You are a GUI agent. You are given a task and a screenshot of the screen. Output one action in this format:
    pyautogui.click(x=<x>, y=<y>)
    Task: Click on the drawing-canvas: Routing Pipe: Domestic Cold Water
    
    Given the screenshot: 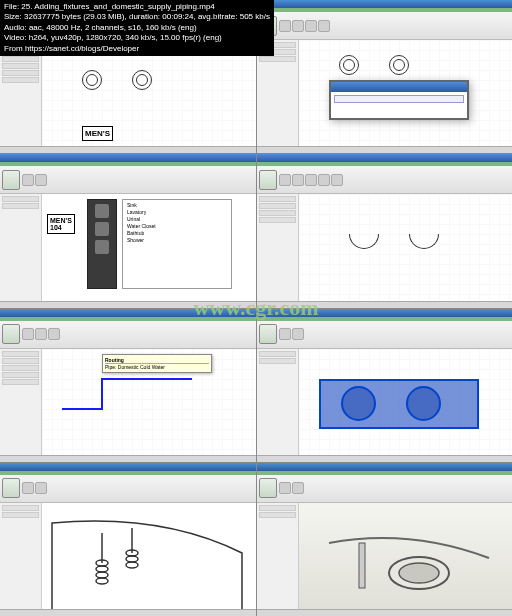 What is the action you would take?
    pyautogui.click(x=149, y=402)
    